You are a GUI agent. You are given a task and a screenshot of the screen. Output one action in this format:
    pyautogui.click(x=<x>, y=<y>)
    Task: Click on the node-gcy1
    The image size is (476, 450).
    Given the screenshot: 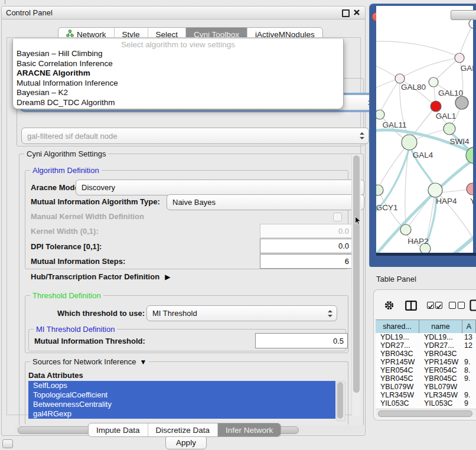 What is the action you would take?
    pyautogui.click(x=380, y=190)
    